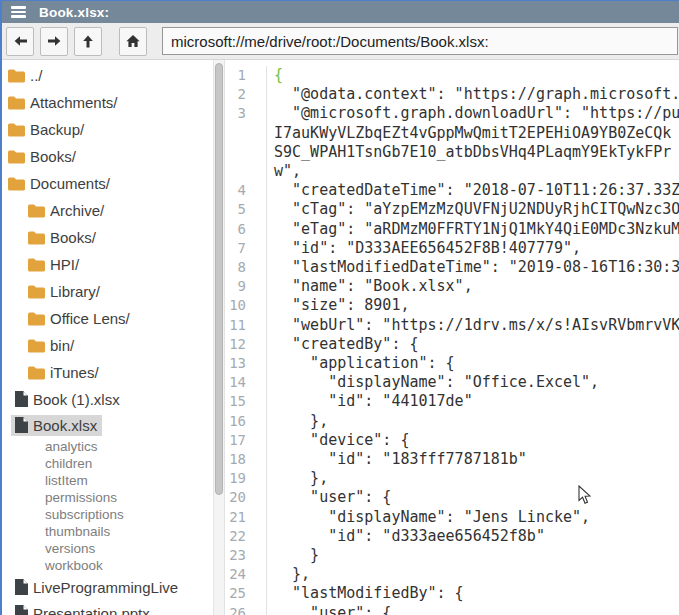 The height and width of the screenshot is (615, 679). What do you see at coordinates (452, 344) in the screenshot?
I see `code-line: 12 "createdBy": {` at bounding box center [452, 344].